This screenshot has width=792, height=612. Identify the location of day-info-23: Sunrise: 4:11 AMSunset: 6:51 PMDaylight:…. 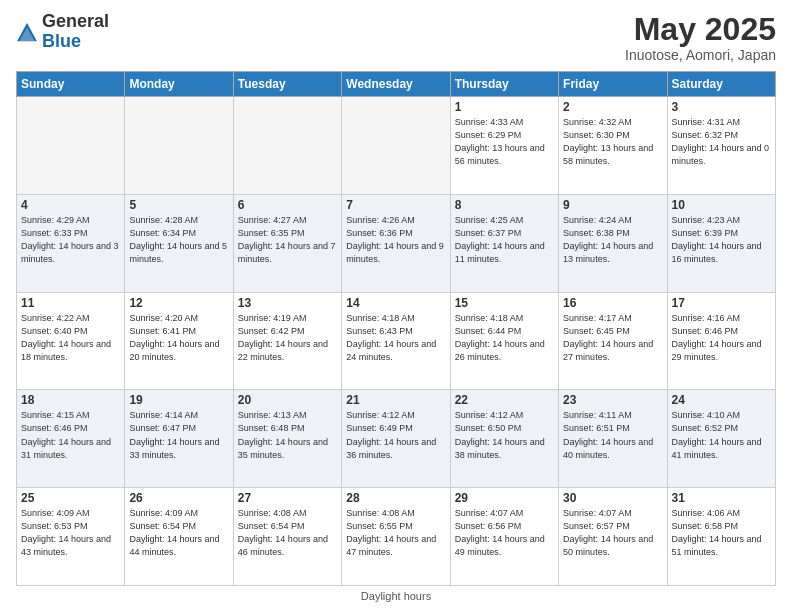
(612, 435).